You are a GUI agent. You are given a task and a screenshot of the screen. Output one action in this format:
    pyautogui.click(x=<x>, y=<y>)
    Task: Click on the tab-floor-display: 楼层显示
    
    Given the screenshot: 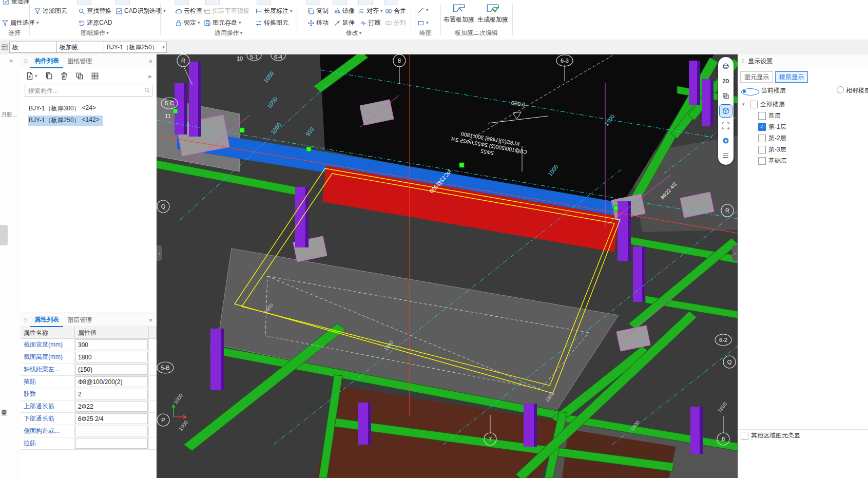 What is the action you would take?
    pyautogui.click(x=792, y=77)
    